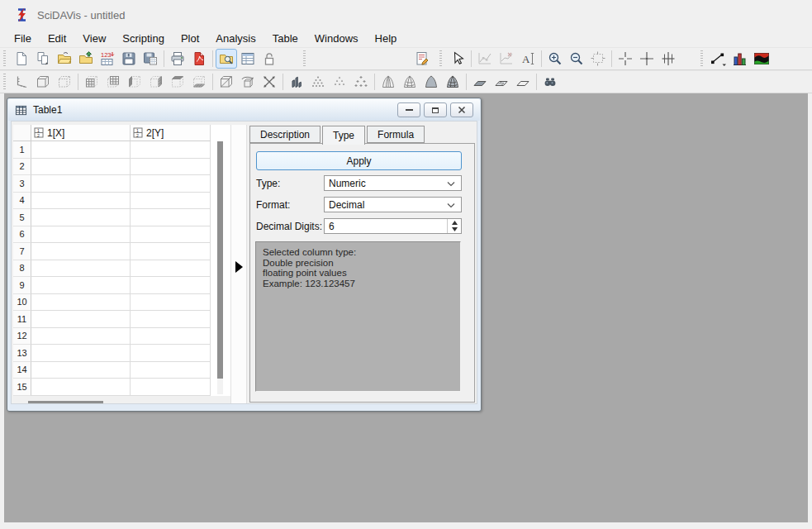  Describe the element at coordinates (23, 38) in the screenshot. I see `menu-file: File` at that location.